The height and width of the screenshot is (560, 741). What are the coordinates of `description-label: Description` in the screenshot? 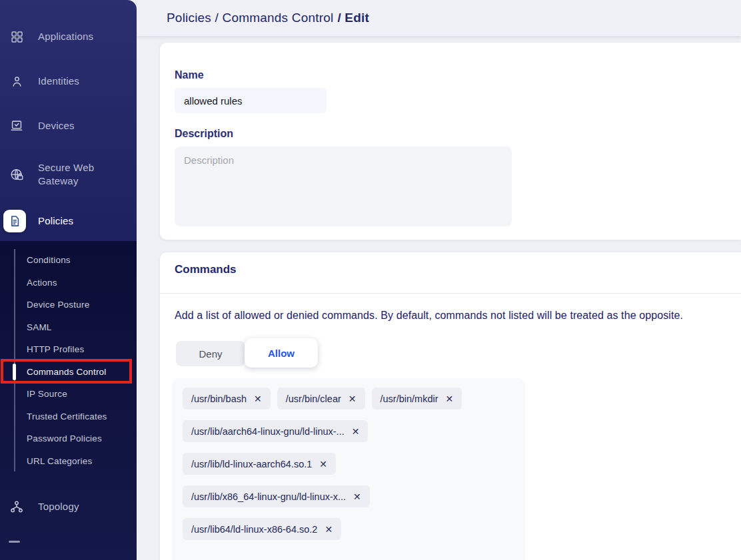 It's located at (204, 134).